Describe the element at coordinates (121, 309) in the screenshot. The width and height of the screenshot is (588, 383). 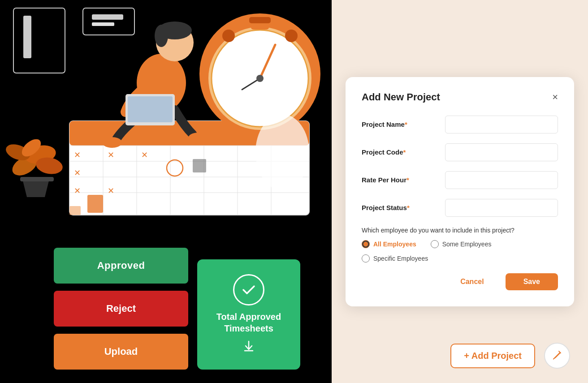
I see `reject-button: Reject` at that location.